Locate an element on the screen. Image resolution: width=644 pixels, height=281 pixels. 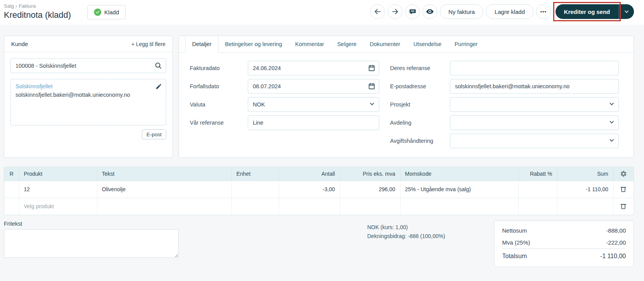
their-reference-input is located at coordinates (534, 68).